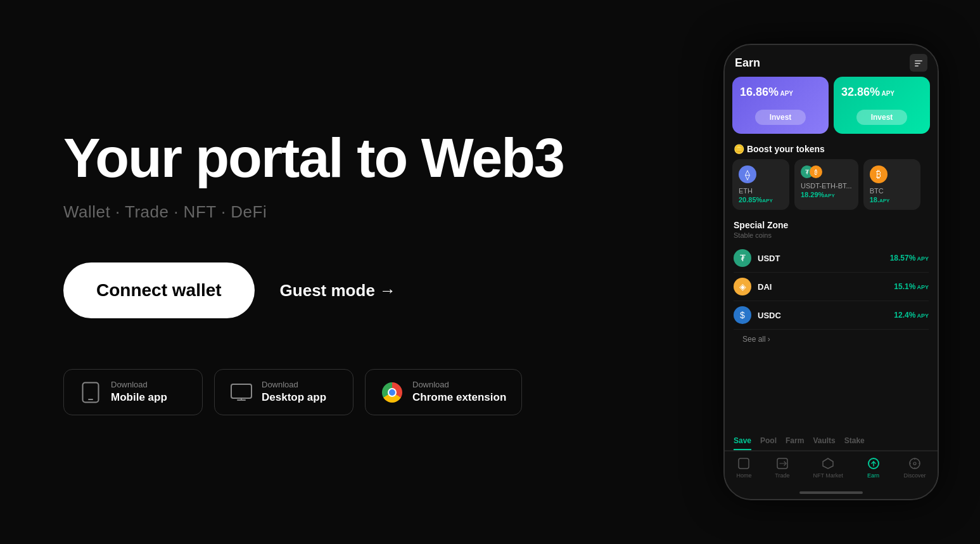 This screenshot has width=980, height=544. Describe the element at coordinates (459, 392) in the screenshot. I see `chrome-download-text: Download Chrome extension` at that location.